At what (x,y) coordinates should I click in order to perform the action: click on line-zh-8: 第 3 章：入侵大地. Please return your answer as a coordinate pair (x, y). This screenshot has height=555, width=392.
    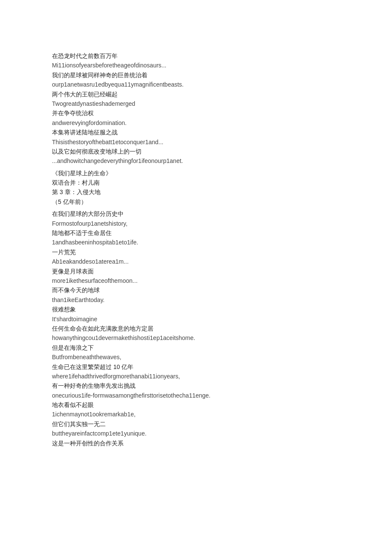
    Looking at the image, I should click on (196, 192).